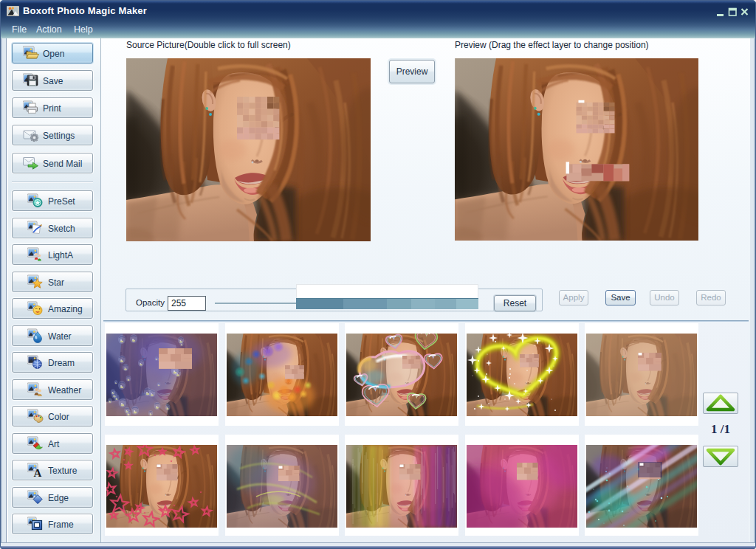 The image size is (756, 549). Describe the element at coordinates (38, 473) in the screenshot. I see `svg-text: A` at that location.